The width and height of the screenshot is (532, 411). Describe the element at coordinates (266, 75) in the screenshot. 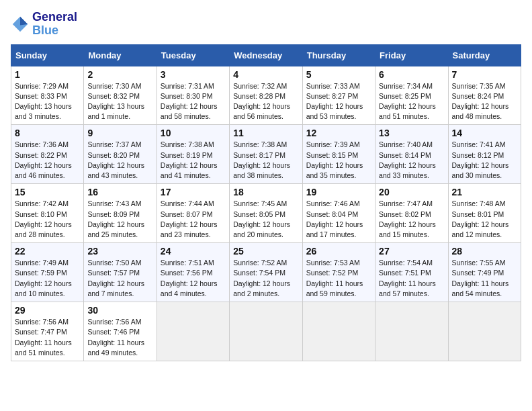

I see `day-number: 4` at that location.